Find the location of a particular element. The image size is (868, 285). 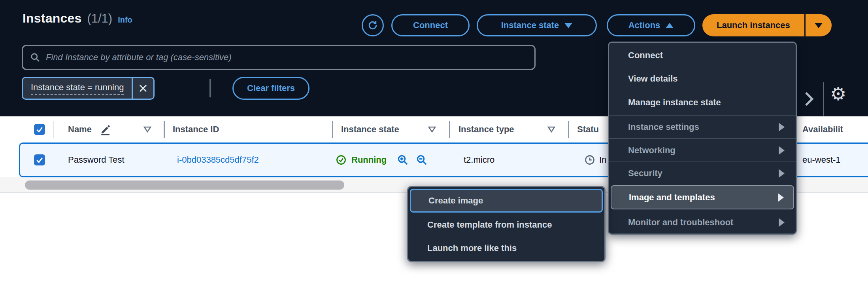

page-title: Instances is located at coordinates (52, 18).